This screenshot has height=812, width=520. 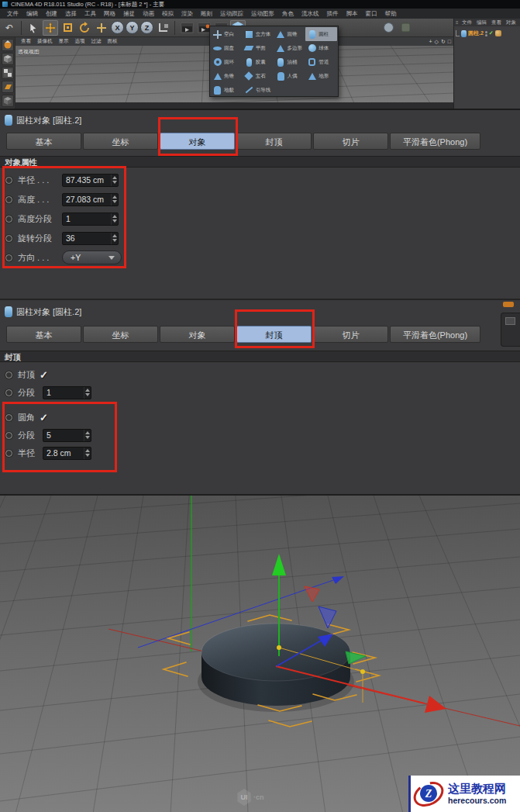 What do you see at coordinates (90, 219) in the screenshot?
I see `height-segments-field: 1` at bounding box center [90, 219].